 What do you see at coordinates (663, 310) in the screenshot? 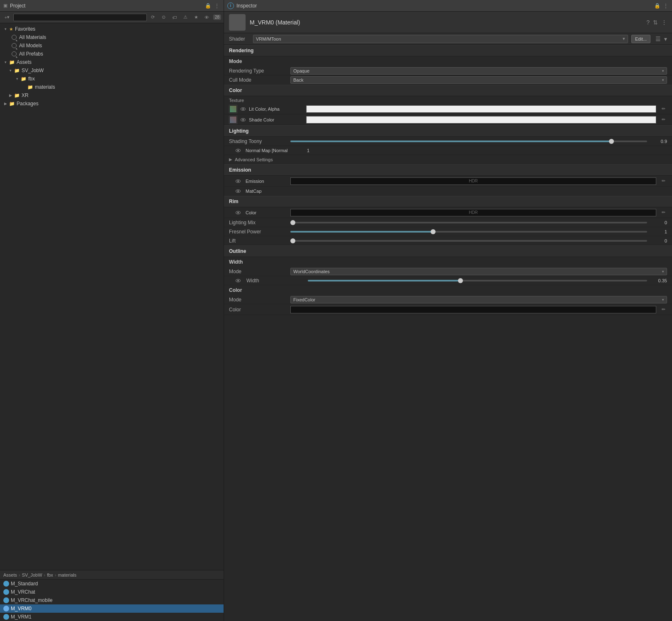
I see `outline-color-eyedropper: ✏` at bounding box center [663, 310].